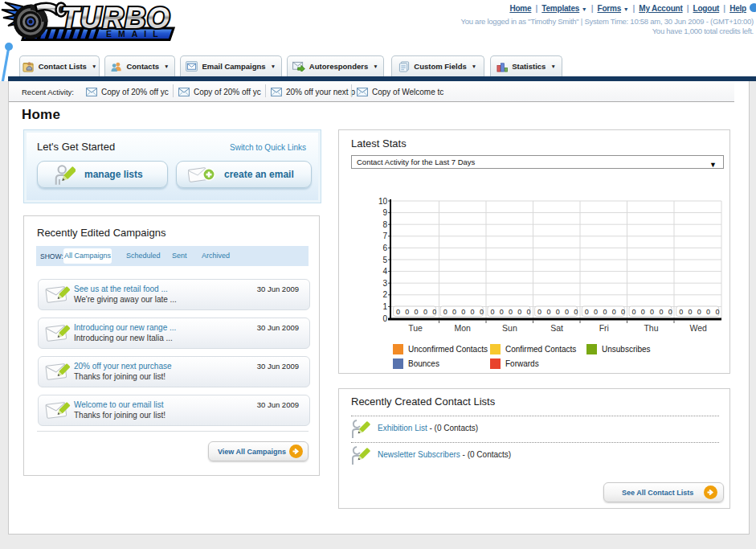 The image size is (756, 549). I want to click on svg-text: Fri, so click(604, 328).